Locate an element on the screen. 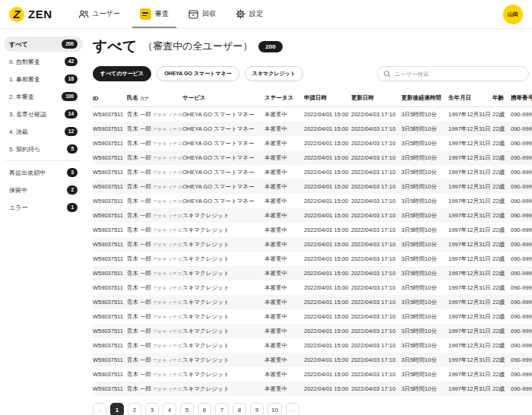  zen-logo: Z ZEN is located at coordinates (30, 14).